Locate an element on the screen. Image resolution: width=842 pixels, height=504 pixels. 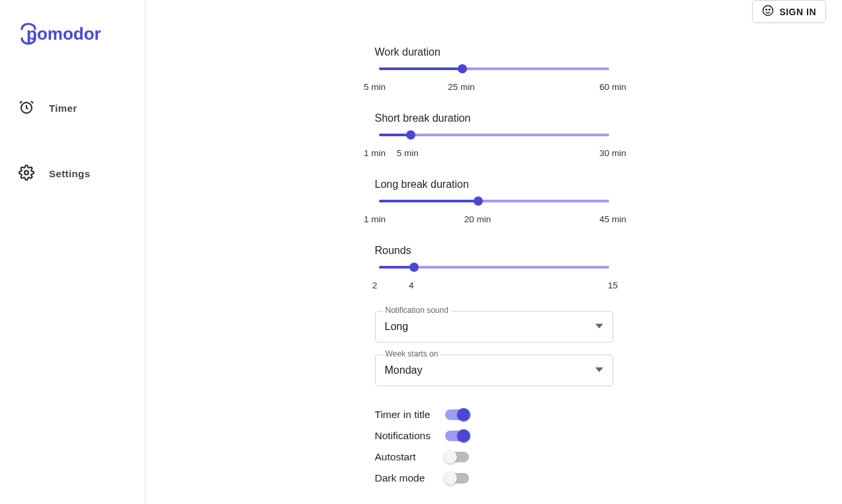
gear-icon is located at coordinates (26, 173).